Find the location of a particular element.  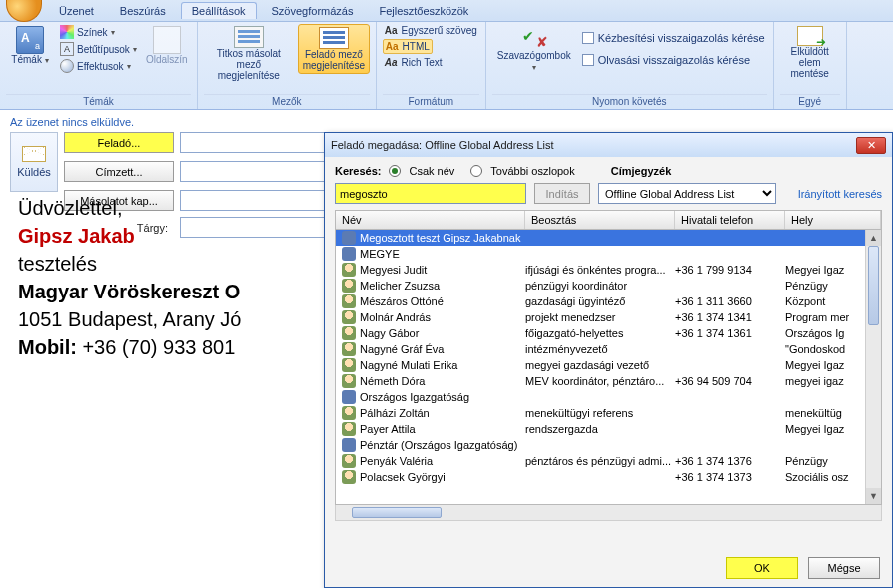

delivery-receipt-checkbox: Kézbesítési visszaigazolás kérése is located at coordinates (673, 38).